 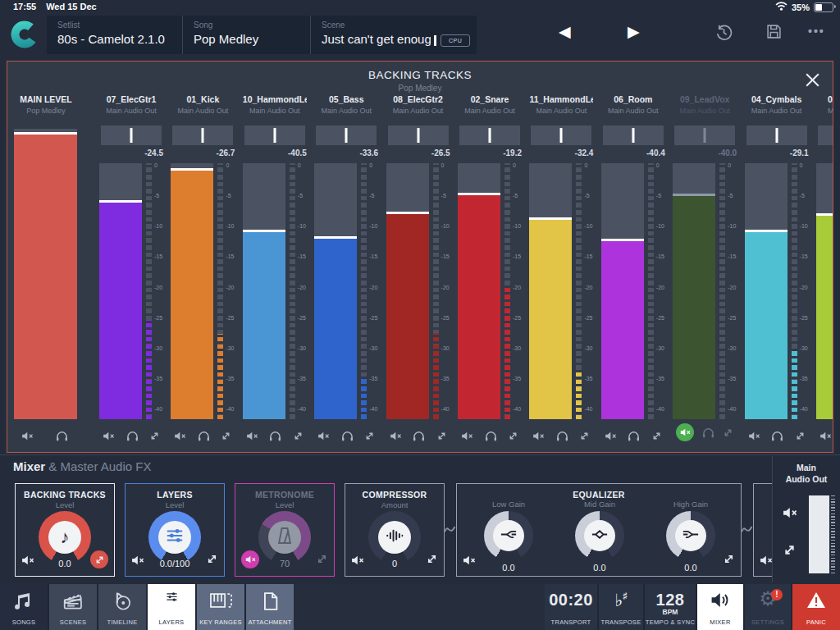 What do you see at coordinates (115, 34) in the screenshot?
I see `setlist-field: Setlist 80s - Camelot 2.1.0` at bounding box center [115, 34].